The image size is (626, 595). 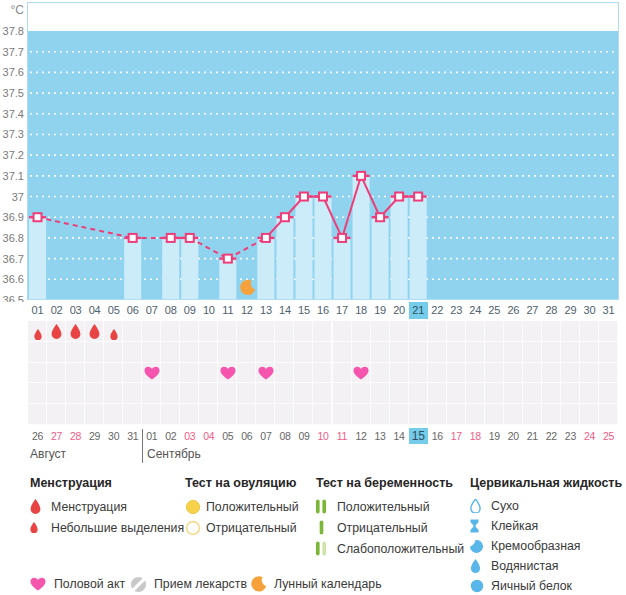 I want to click on calendar-day: 13, so click(x=380, y=436).